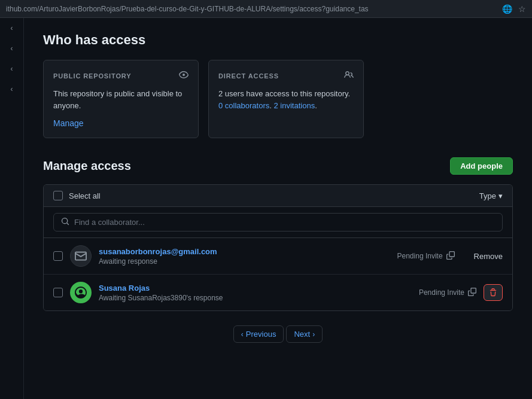  I want to click on select-all-label: Select all, so click(85, 196).